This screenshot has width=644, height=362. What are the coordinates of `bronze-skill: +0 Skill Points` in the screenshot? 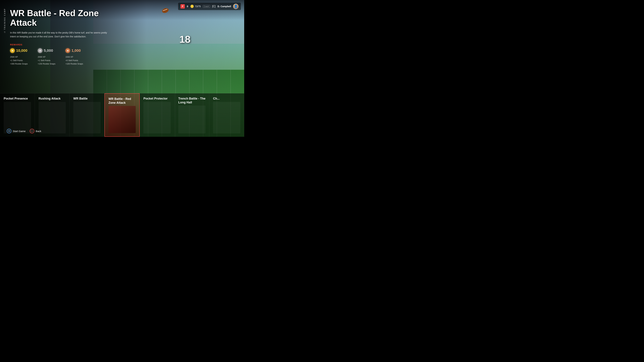 It's located at (74, 60).